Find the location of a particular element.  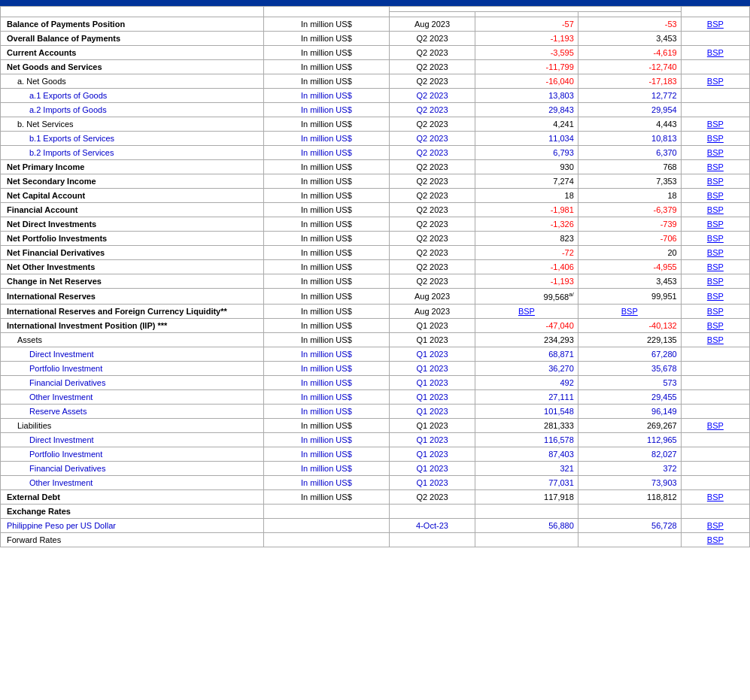

table-row: b.2 Imports of ServicesIn million US$Q2 … is located at coordinates (375, 153).